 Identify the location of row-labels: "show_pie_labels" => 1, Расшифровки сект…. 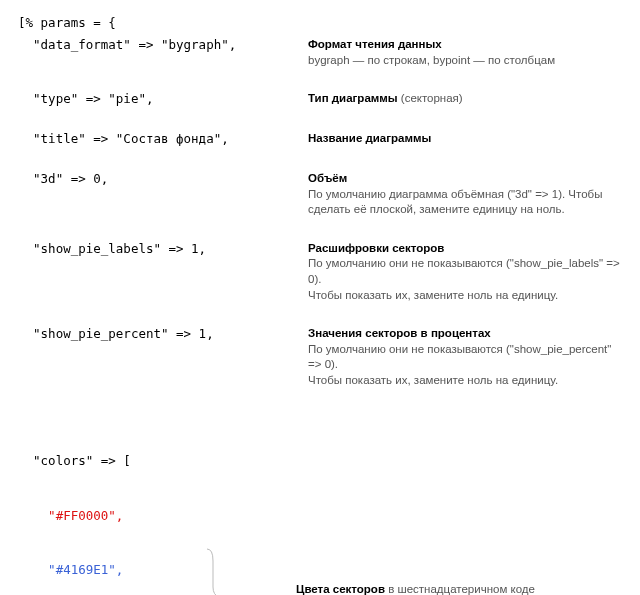
(320, 272).